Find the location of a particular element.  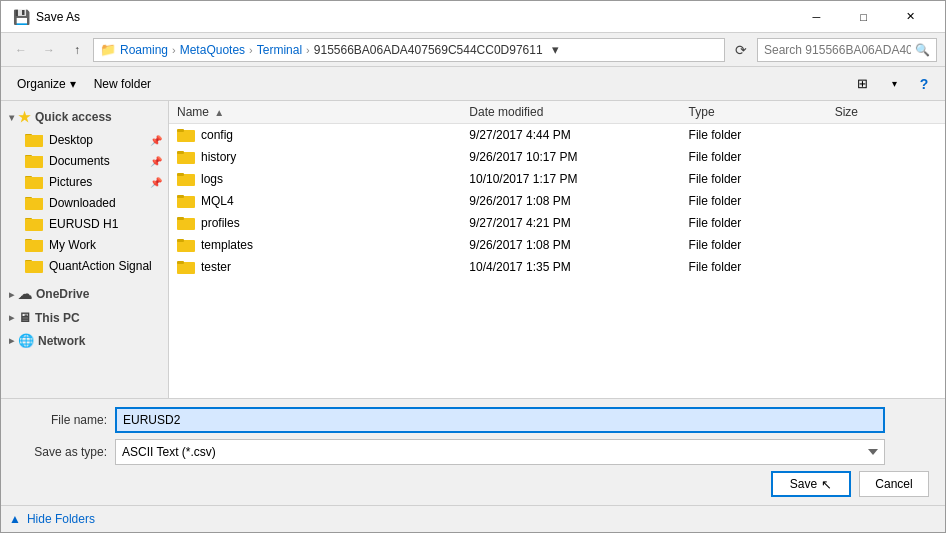

breadcrumb-terminal: Terminal is located at coordinates (280, 50).